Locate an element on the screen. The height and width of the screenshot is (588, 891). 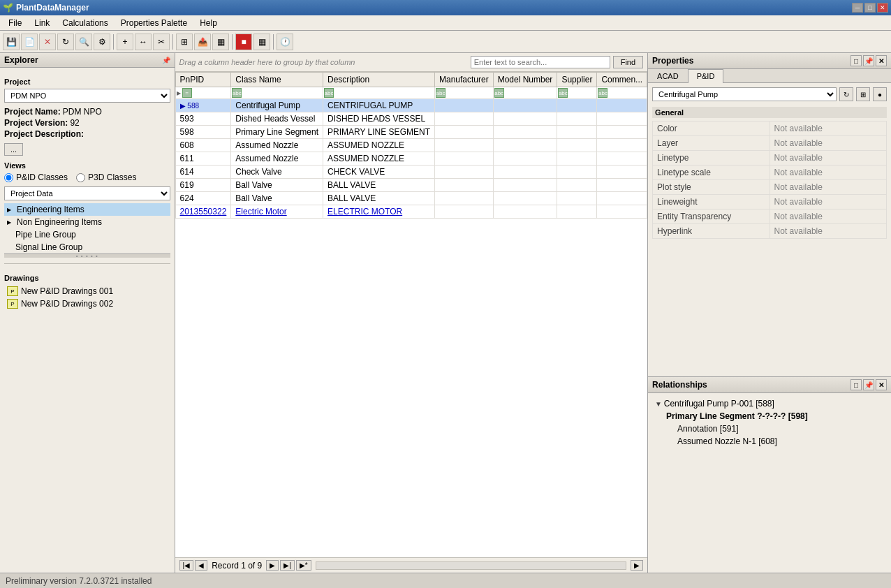
rel-item-rel4: Assumed Nozzle N-1 [608] is located at coordinates (770, 441).